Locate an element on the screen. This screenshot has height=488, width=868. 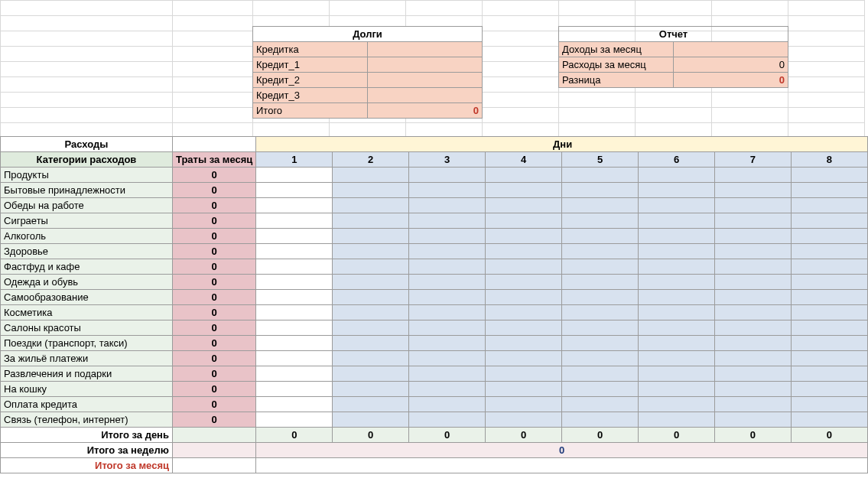
debts-row-label: Кредит_2 is located at coordinates (310, 80).